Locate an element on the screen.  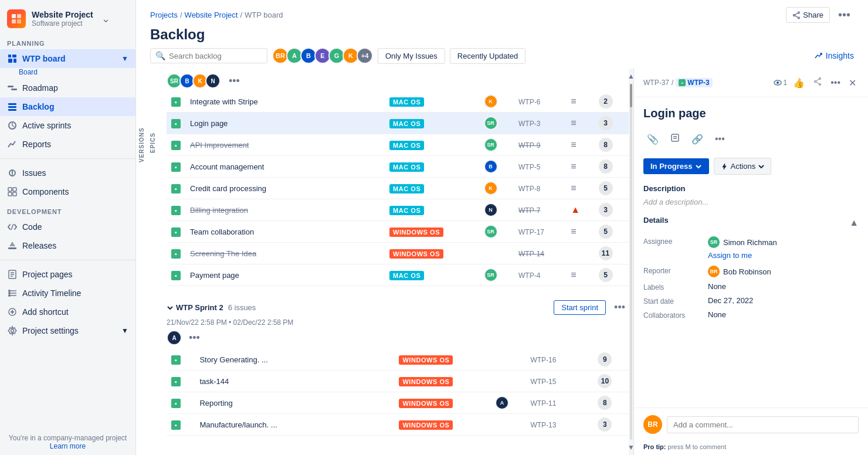
recently-updated-button: Recently Updated is located at coordinates (488, 56).